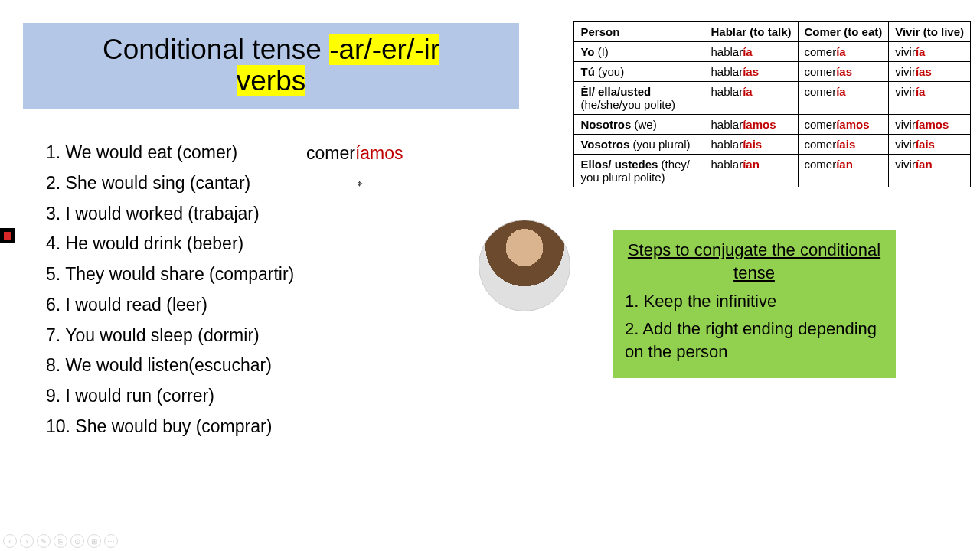 This screenshot has width=980, height=551. What do you see at coordinates (754, 340) in the screenshot?
I see `step-2: 2. Add the right ending depending on the…` at bounding box center [754, 340].